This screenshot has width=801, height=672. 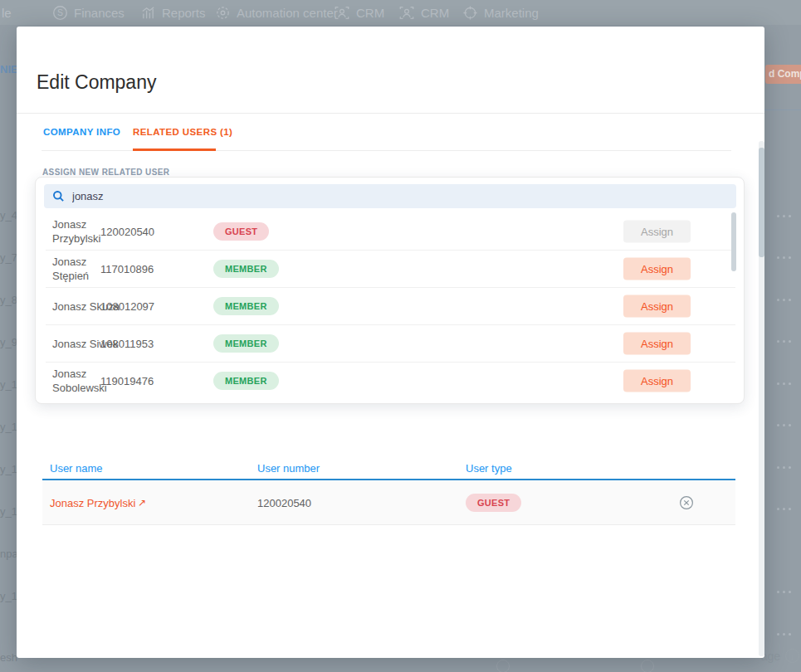 What do you see at coordinates (183, 132) in the screenshot?
I see `tab-related-users: RELATED USERS (1)` at bounding box center [183, 132].